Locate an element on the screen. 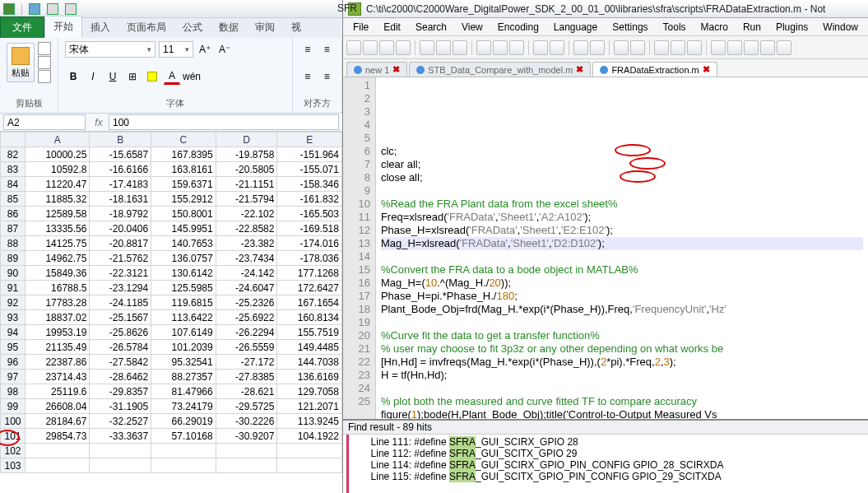 This screenshot has width=868, height=493. tool-new-icon is located at coordinates (354, 48).